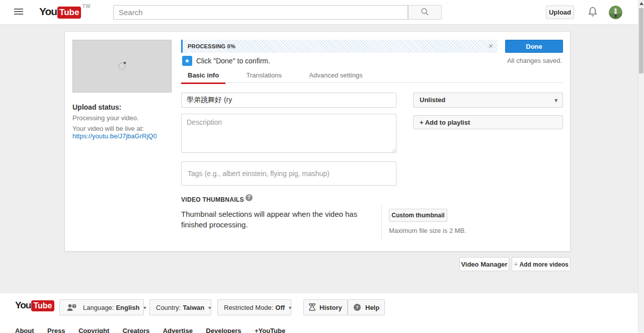 Image resolution: width=644 pixels, height=333 pixels. What do you see at coordinates (128, 308) in the screenshot?
I see `language-value: English` at bounding box center [128, 308].